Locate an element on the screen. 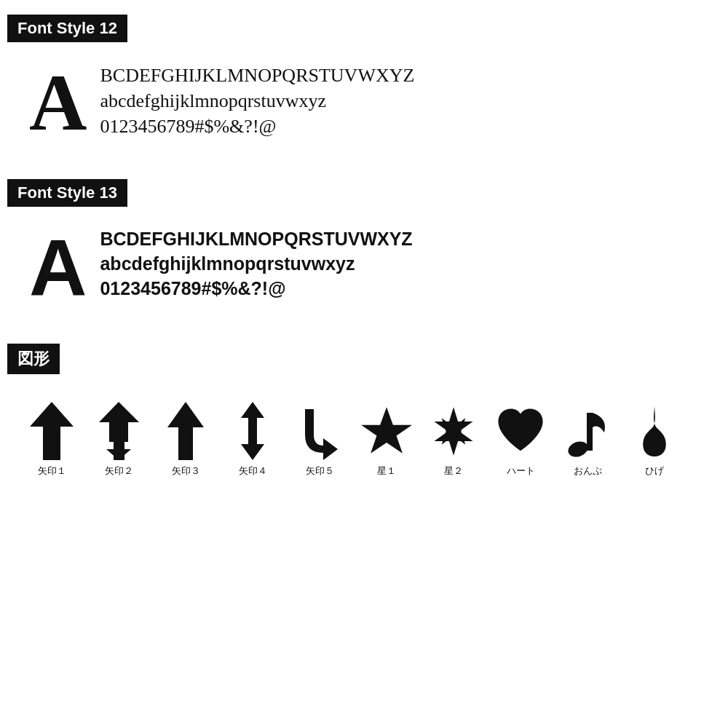  font-style-12-line-1: BCDEFGHIJKLMNOPQRSTUVWXYZ is located at coordinates (257, 76).